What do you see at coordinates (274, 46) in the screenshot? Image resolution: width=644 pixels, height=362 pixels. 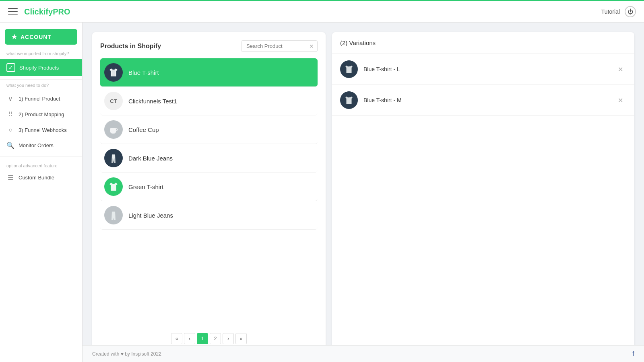 I see `search-input` at bounding box center [274, 46].